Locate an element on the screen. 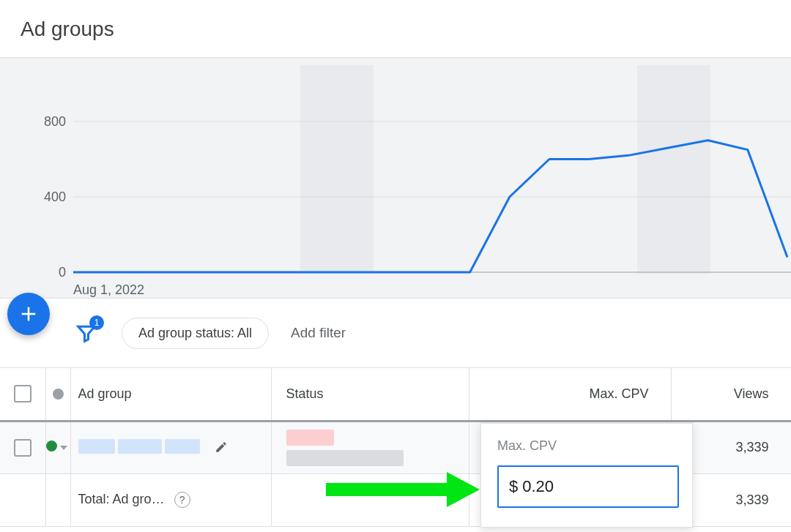 The height and width of the screenshot is (532, 791). filter-bar: 1 Ad group status: All Add filter is located at coordinates (396, 334).